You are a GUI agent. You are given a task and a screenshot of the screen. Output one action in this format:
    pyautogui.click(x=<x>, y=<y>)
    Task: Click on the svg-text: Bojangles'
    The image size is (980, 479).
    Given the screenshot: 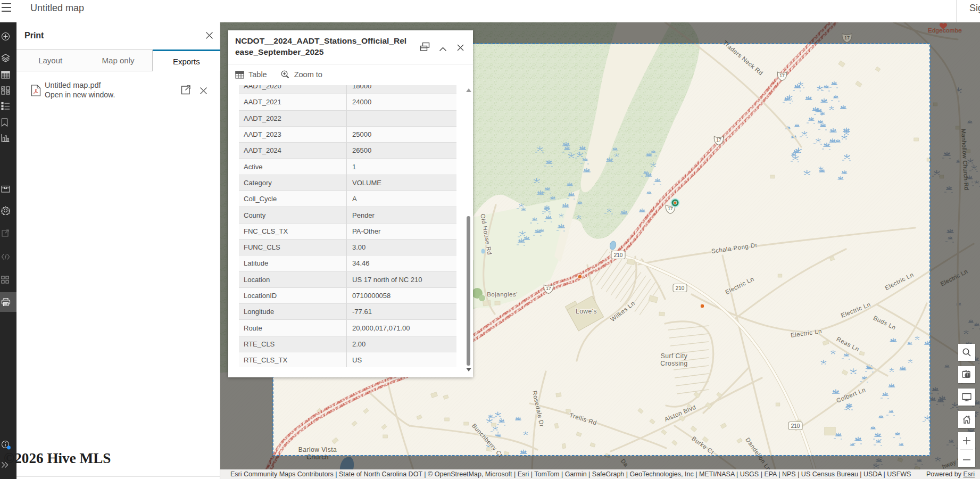 What is the action you would take?
    pyautogui.click(x=502, y=294)
    